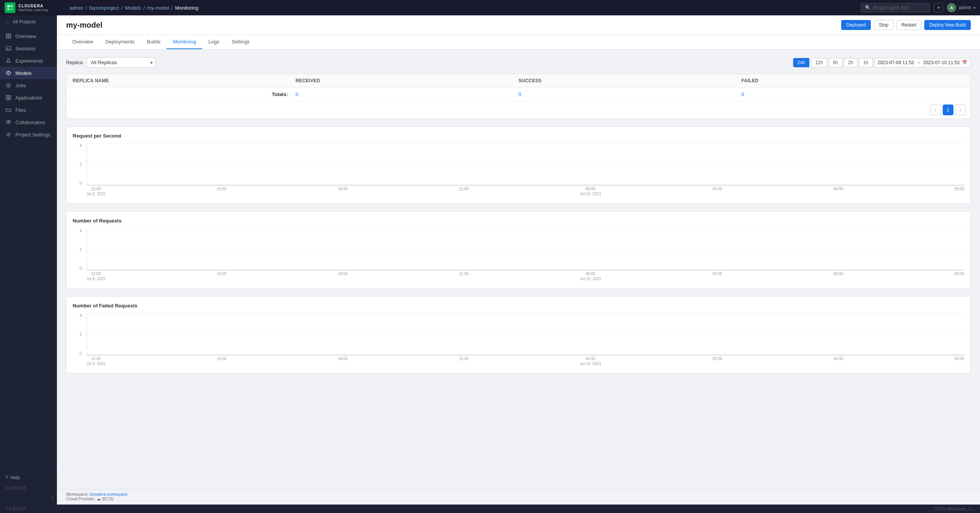  Describe the element at coordinates (961, 8) in the screenshot. I see `user-menu: A admin ▾` at that location.